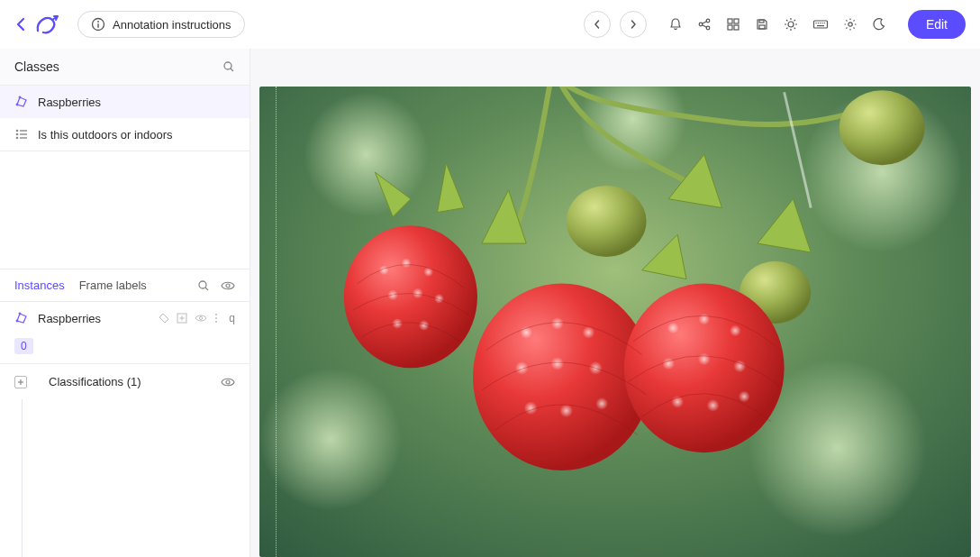 This screenshot has width=980, height=557. What do you see at coordinates (113, 285) in the screenshot?
I see `tab-frame-labels: Frame labels` at bounding box center [113, 285].